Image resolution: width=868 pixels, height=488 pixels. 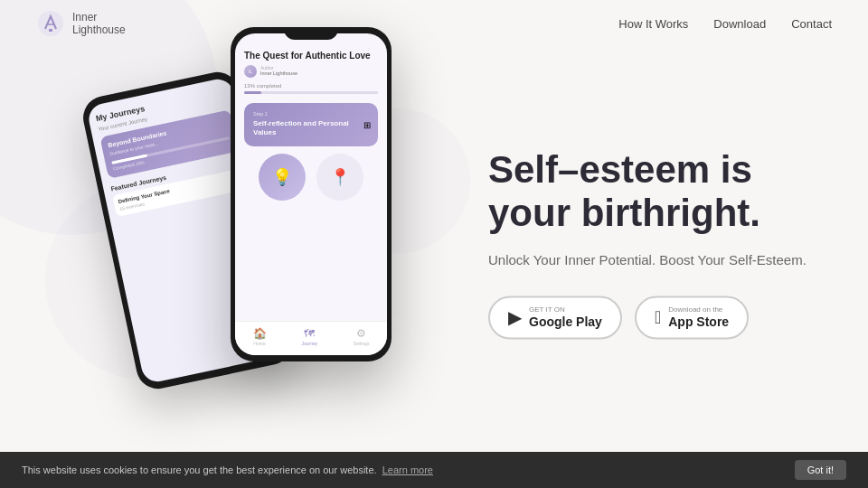 What do you see at coordinates (362, 333) in the screenshot?
I see `settings-icon: ⚙` at bounding box center [362, 333].